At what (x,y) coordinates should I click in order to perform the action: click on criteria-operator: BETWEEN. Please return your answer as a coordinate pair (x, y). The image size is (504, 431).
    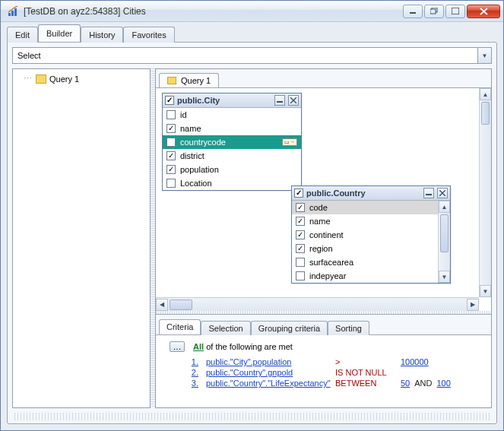
    Looking at the image, I should click on (368, 383).